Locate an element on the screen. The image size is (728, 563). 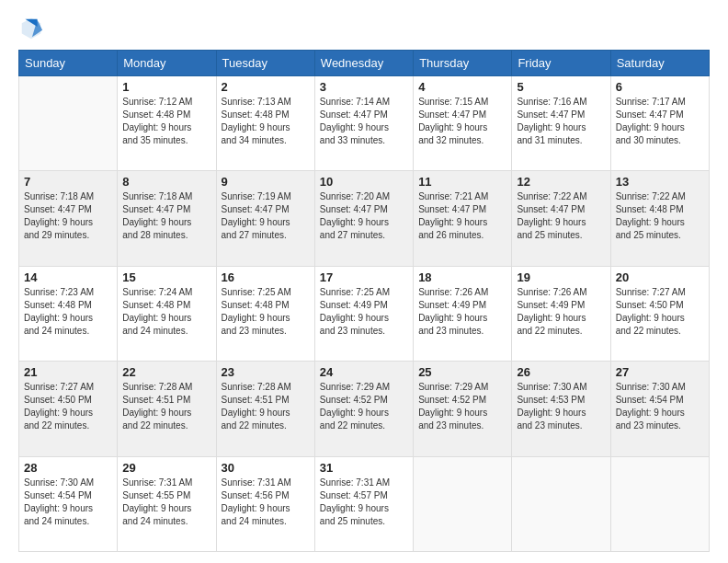
calendar-cell: 15Sunrise: 7:24 AMSunset: 4:48 PMDayligh… is located at coordinates (167, 313).